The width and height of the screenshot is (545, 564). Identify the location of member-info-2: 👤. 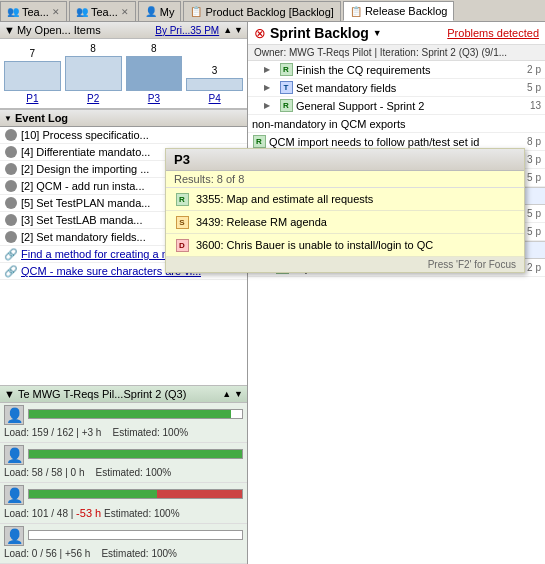
(124, 455).